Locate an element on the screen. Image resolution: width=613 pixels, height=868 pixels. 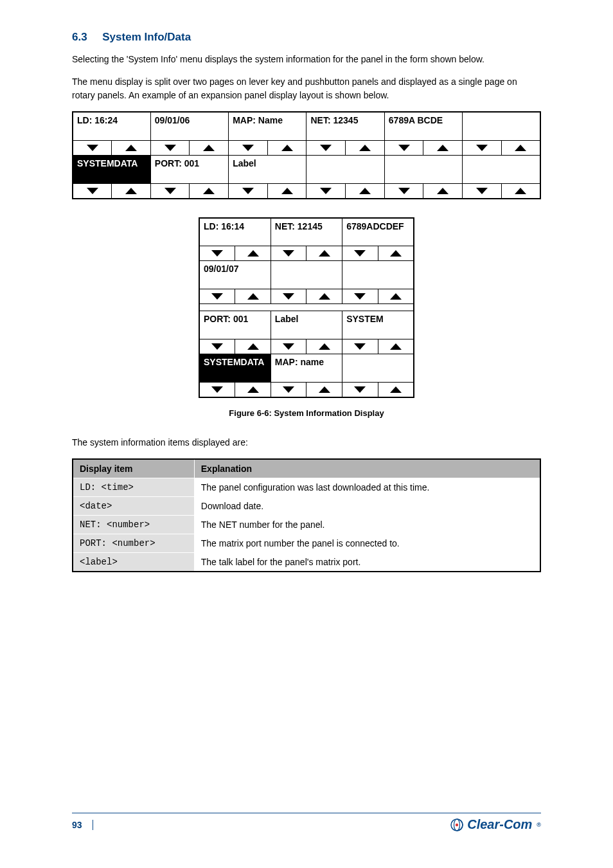
table-row: NET: <number> The NET number for the pan… is located at coordinates (306, 525).